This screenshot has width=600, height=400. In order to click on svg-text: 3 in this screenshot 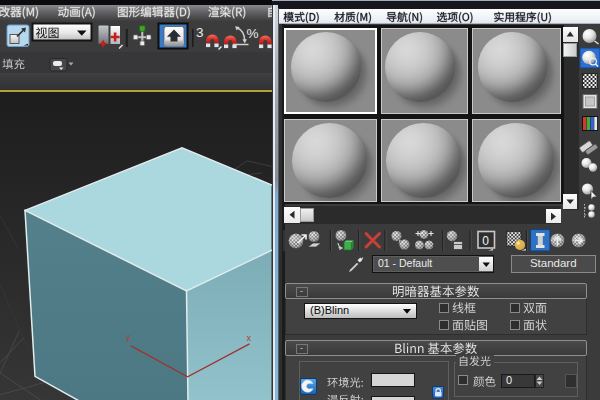, I will do `click(200, 32)`.